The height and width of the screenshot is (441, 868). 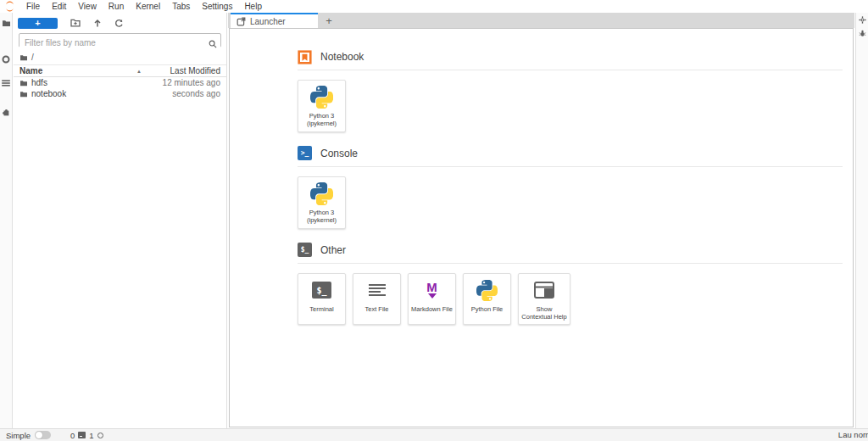 I want to click on search-icon, so click(x=213, y=44).